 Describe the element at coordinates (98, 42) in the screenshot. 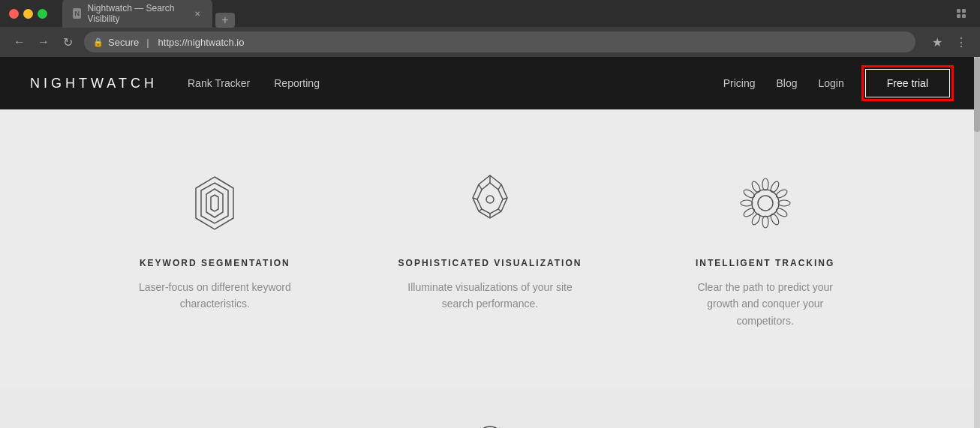

I see `lock-icon: 🔒` at that location.